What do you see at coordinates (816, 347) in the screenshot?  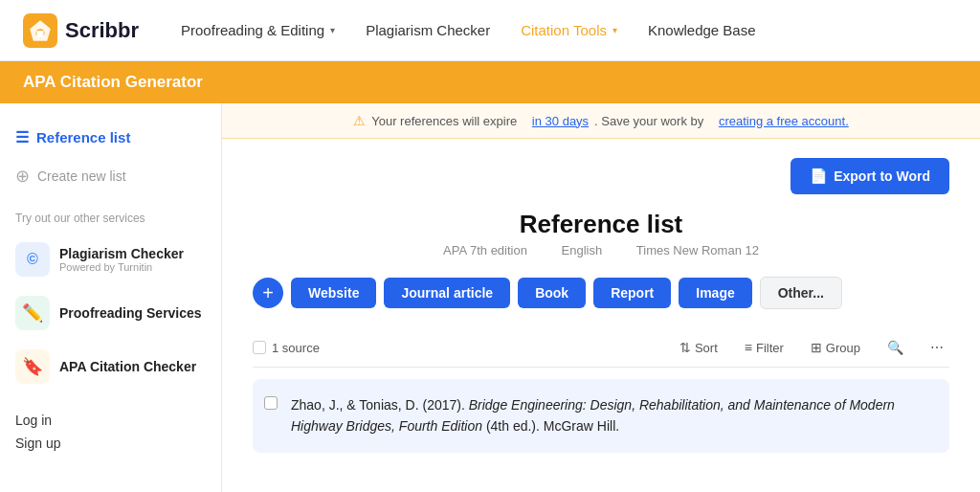 I see `group-icon: ⊞` at bounding box center [816, 347].